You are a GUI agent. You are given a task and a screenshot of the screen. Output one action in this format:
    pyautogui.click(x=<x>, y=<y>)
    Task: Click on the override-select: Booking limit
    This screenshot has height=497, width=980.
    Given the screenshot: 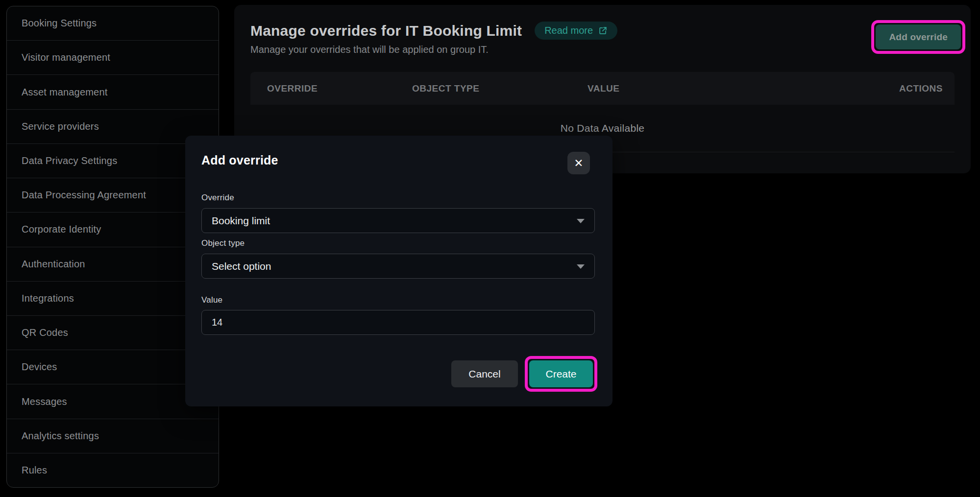 What is the action you would take?
    pyautogui.click(x=398, y=220)
    